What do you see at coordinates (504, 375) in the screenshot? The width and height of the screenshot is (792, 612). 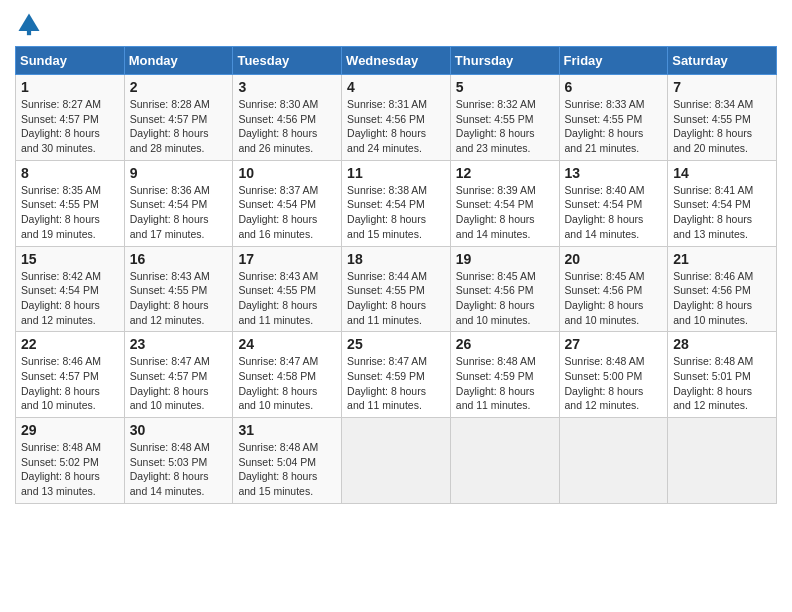 I see `calendar-cell: 26 Sunrise: 8:48 AM Sunset: 4:59 PM Dayl…` at bounding box center [504, 375].